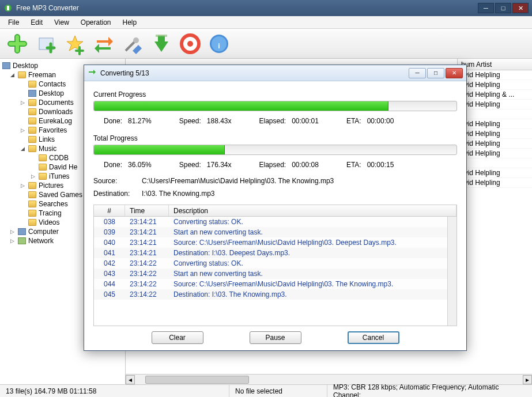 This screenshot has height=397, width=532. I want to click on dialog-minimize-button: ─, so click(417, 73).